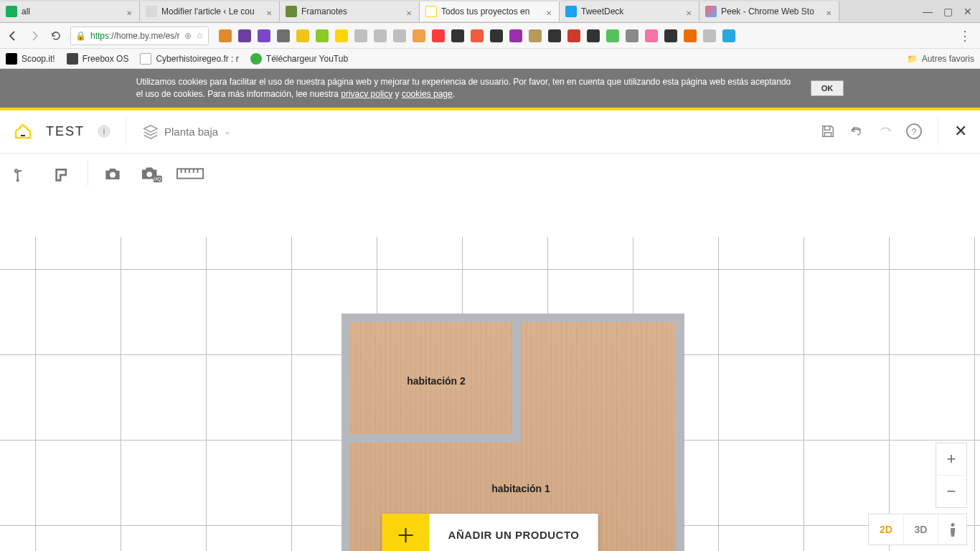 Image resolution: width=980 pixels, height=551 pixels. What do you see at coordinates (521, 489) in the screenshot?
I see `room-label-1: habitación 1` at bounding box center [521, 489].